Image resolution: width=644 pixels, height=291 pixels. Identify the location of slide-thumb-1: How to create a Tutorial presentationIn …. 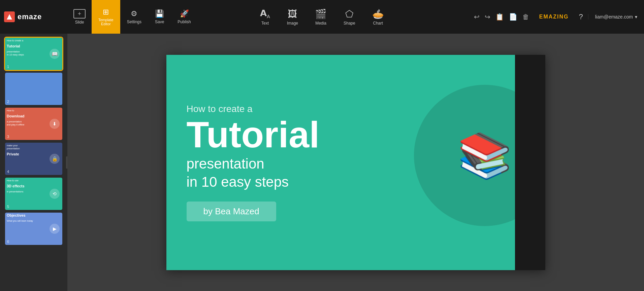
(34, 54).